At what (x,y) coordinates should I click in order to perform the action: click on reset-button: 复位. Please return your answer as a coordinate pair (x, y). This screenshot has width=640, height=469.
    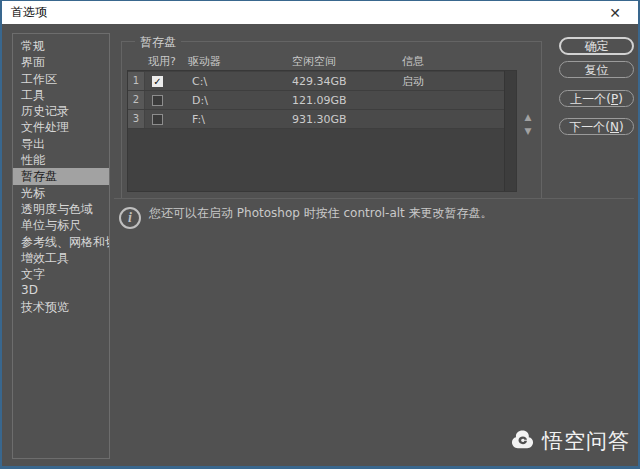
    Looking at the image, I should click on (596, 70).